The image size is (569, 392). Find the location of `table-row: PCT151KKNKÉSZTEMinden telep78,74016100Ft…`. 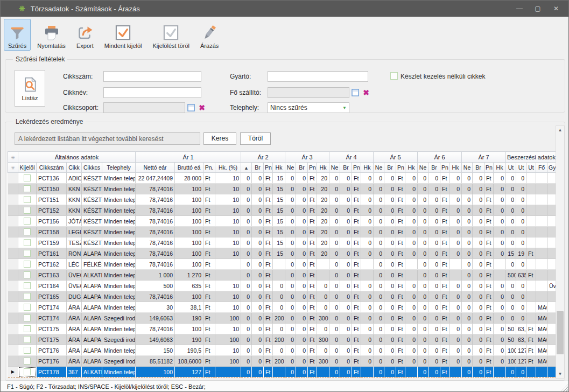

table-row: PCT151KKNKÉSZTEMinden telep78,74016100Ft… is located at coordinates (282, 200).